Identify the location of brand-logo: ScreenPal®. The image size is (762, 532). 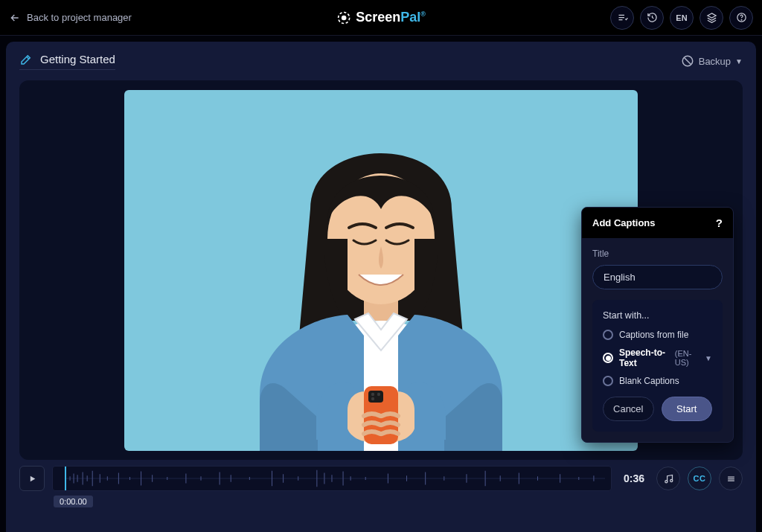
(381, 18).